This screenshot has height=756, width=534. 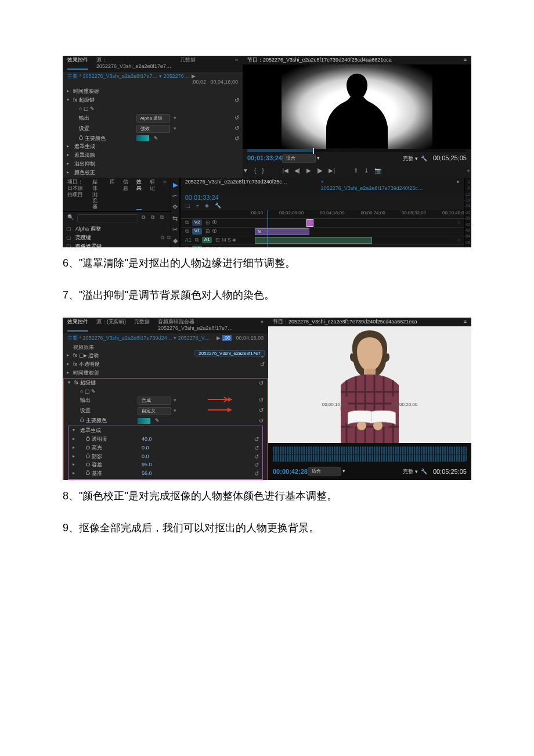 What do you see at coordinates (323, 246) in the screenshot?
I see `track-a2: ⧉A2⊟ M S ◈` at bounding box center [323, 246].